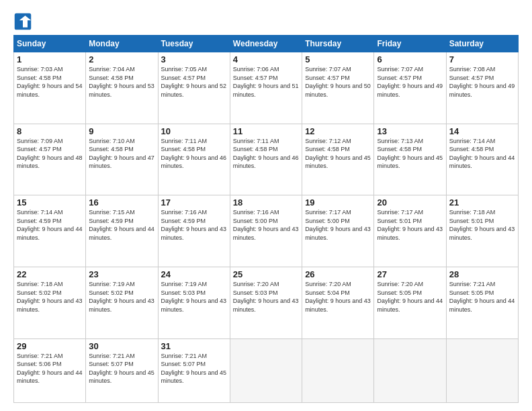  Describe the element at coordinates (482, 274) in the screenshot. I see `day-number: 28` at that location.